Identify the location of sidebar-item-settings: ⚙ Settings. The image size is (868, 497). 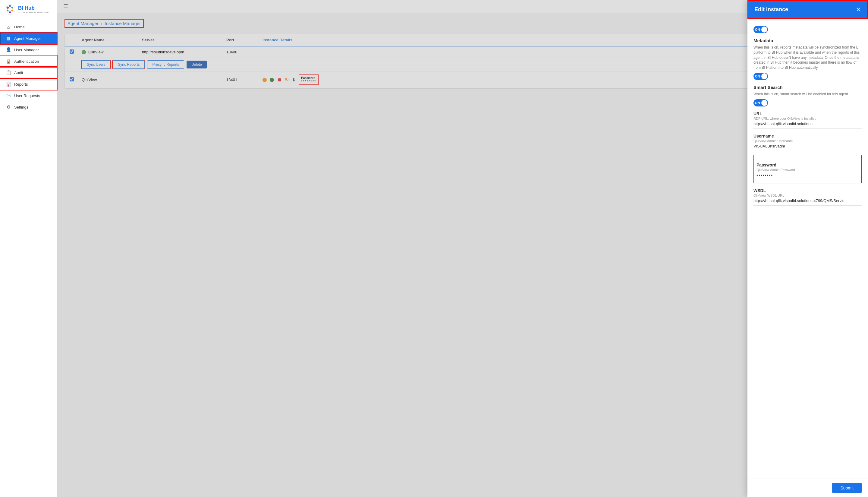
(29, 107).